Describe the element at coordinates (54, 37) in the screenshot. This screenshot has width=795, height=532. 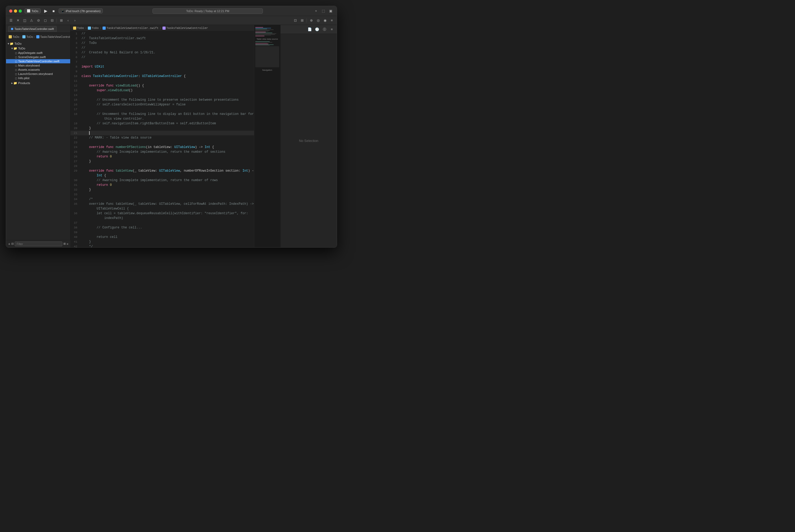
I see `breadcrumb-file: TasksTableViewController.swift` at that location.